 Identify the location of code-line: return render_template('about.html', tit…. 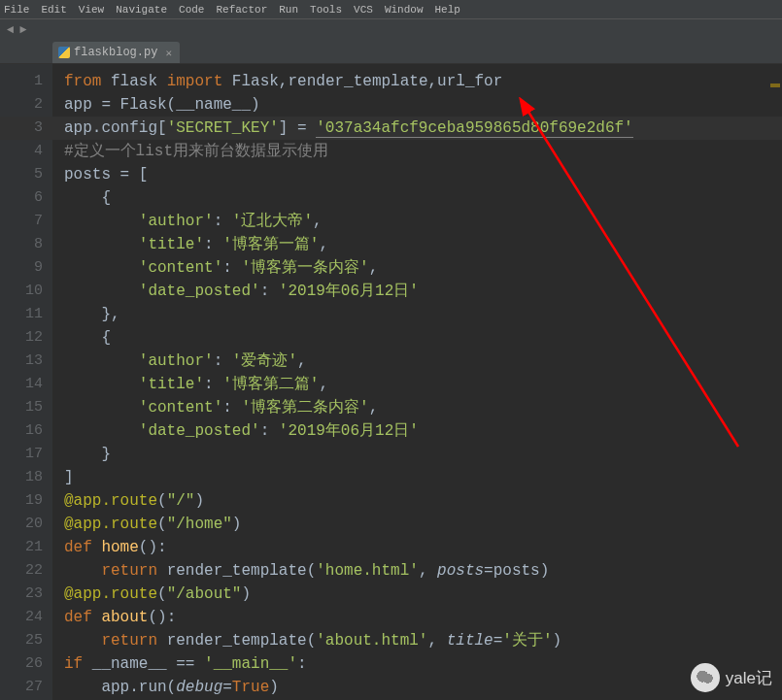
(424, 641).